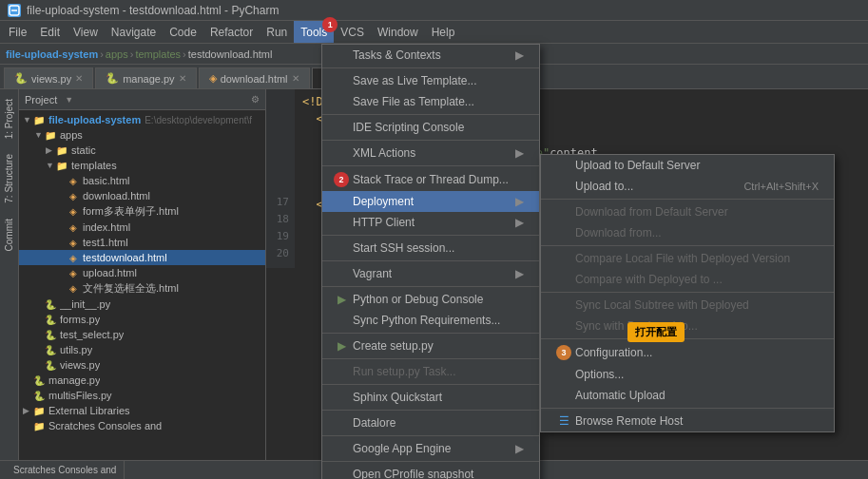  What do you see at coordinates (431, 81) in the screenshot?
I see `menu-save-live-template: Save as Live Template...` at bounding box center [431, 81].